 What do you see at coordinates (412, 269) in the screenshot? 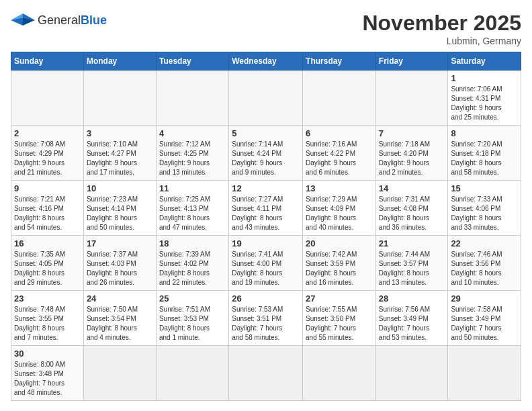
I see `day-info: Sunrise: 7:44 AM Sunset: 3:57 PM Dayligh…` at bounding box center [412, 269].